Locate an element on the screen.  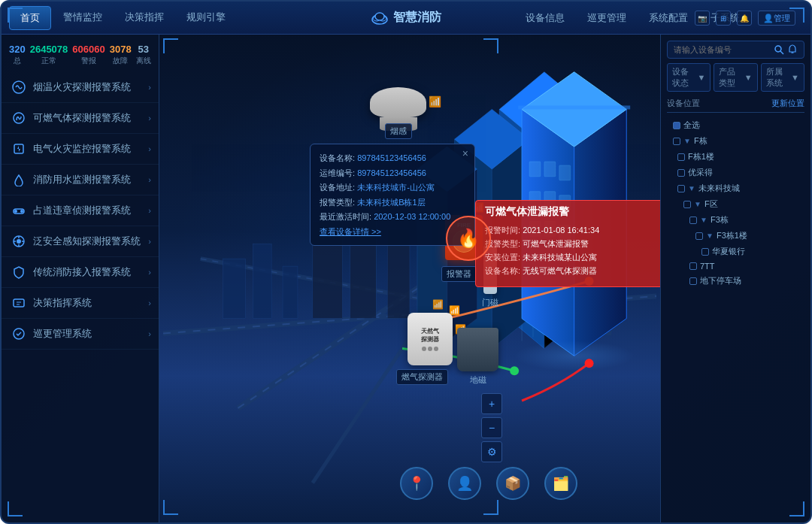
sidebar-item-gas: 可燃气体探测报警系统 › is located at coordinates (80, 119).